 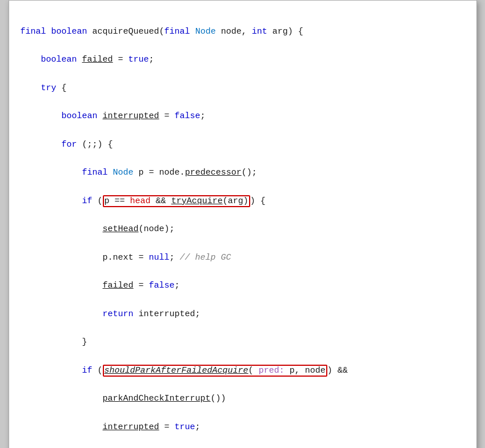 What do you see at coordinates (243, 145) in the screenshot?
I see `line-5: for (;;) {` at bounding box center [243, 145].